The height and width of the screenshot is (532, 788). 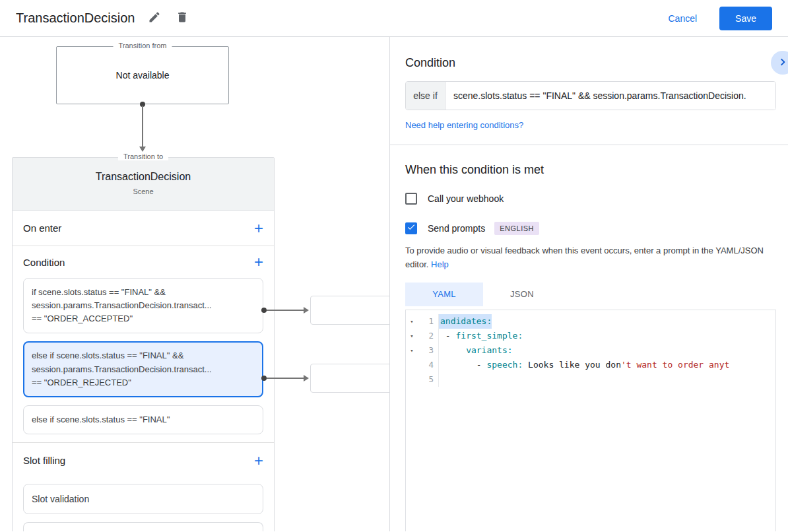 I want to click on code-line: 5, so click(x=591, y=380).